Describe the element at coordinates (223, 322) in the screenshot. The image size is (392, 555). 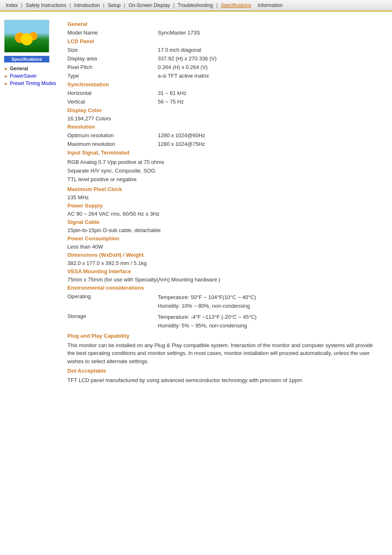
I see `spec-env-row: StorageTemperature: -4°F ~113°F (-20°C ~…` at that location.